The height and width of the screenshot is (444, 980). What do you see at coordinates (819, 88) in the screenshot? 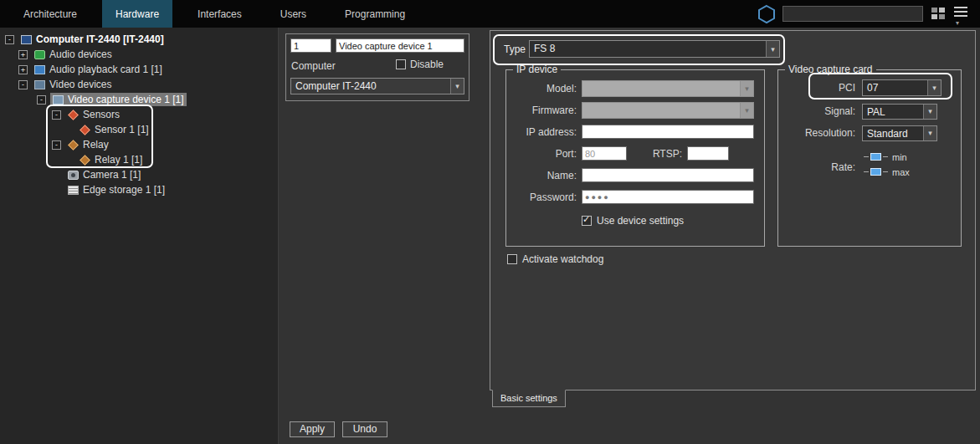
I see `pci-label: PCI` at bounding box center [819, 88].